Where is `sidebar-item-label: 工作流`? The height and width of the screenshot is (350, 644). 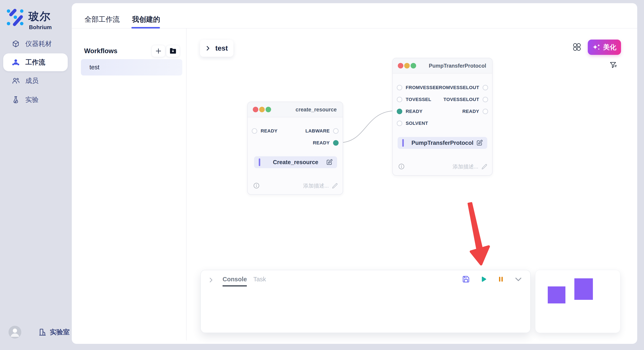 sidebar-item-label: 工作流 is located at coordinates (35, 62).